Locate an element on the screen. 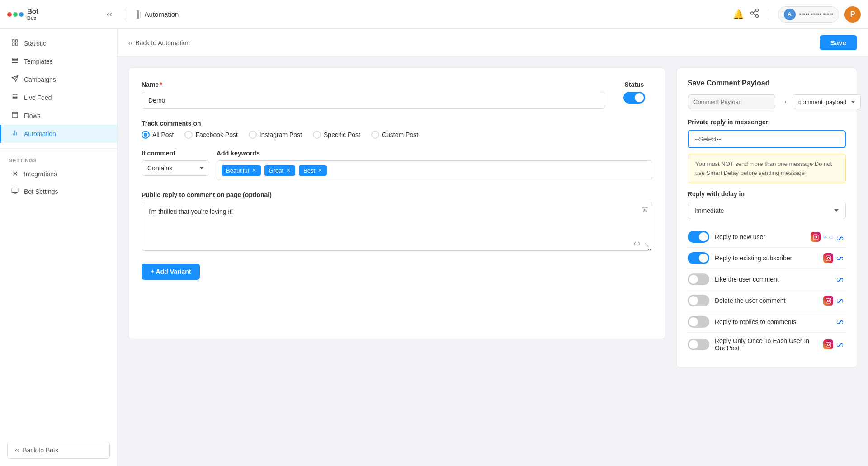  keyword-best: Best ✕ is located at coordinates (313, 171).